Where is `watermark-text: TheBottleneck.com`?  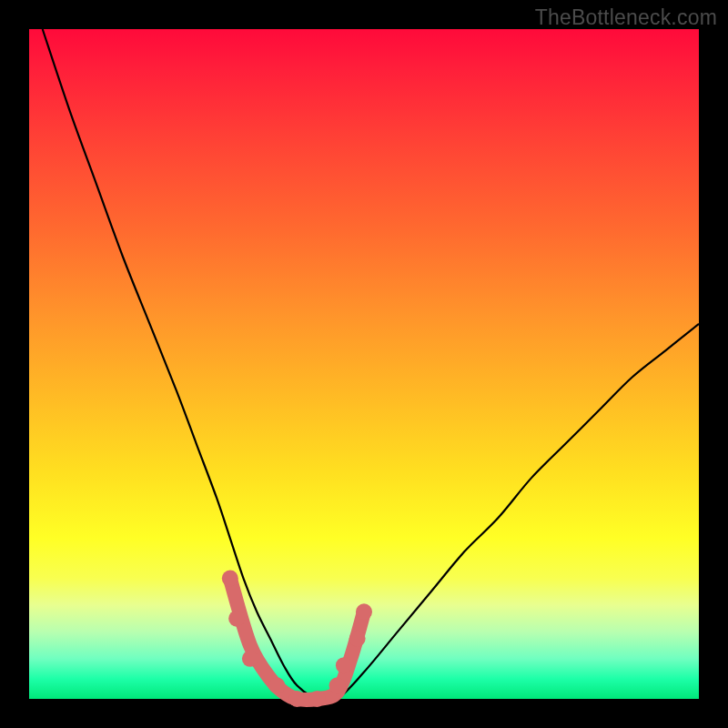
watermark-text: TheBottleneck.com is located at coordinates (626, 18).